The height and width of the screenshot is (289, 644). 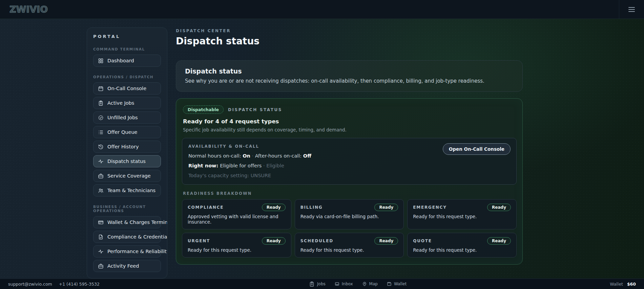 What do you see at coordinates (462, 245) in the screenshot?
I see `readiness-card-quote: QUOTEReadyReady for this request type.` at bounding box center [462, 245].